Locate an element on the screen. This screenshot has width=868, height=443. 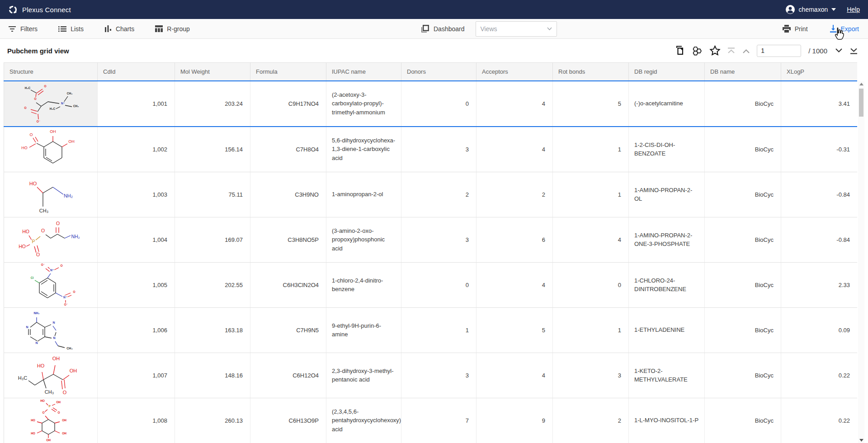
cell-structure: NH₂NNNNCH₃ is located at coordinates (51, 330).